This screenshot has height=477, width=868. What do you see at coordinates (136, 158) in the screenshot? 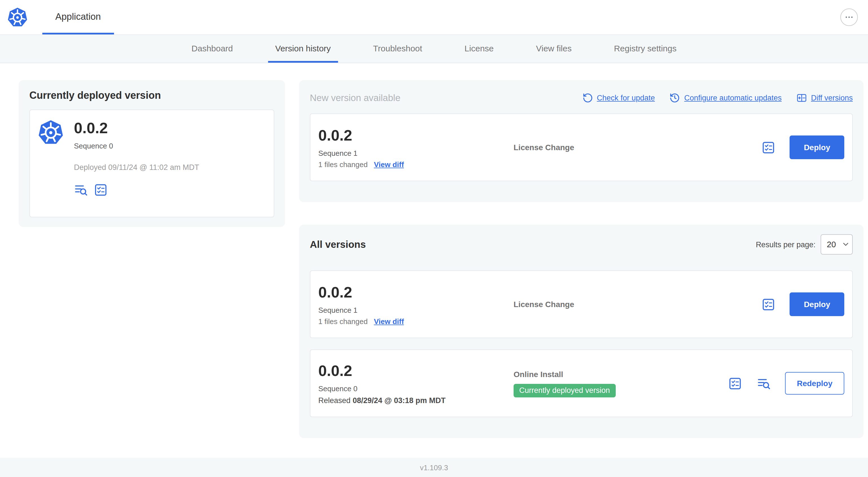
I see `deployed-version-info: 0.0.2 Sequence 0 Deployed 09/11/24 @ 11:…` at bounding box center [136, 158].